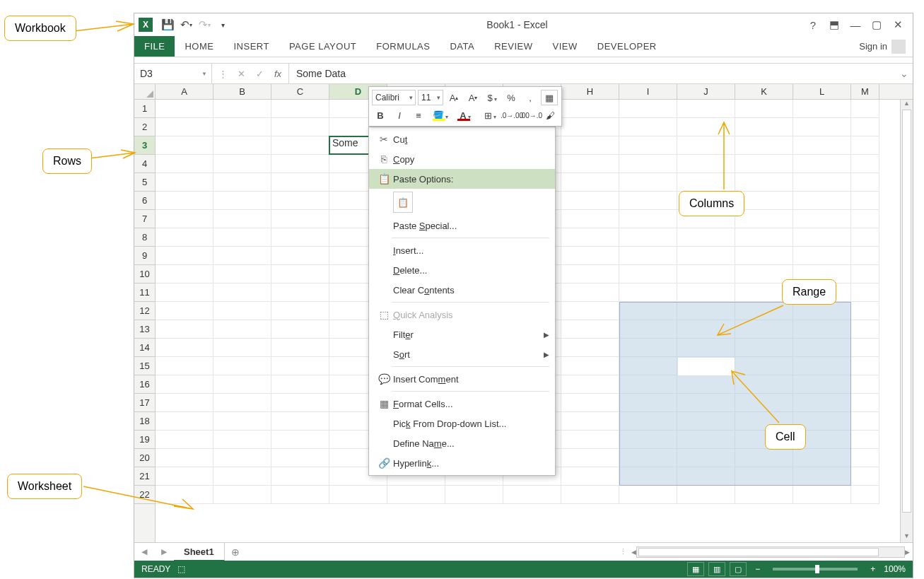 The height and width of the screenshot is (579, 924). I want to click on add-sheet-icon: ⊕, so click(235, 552).